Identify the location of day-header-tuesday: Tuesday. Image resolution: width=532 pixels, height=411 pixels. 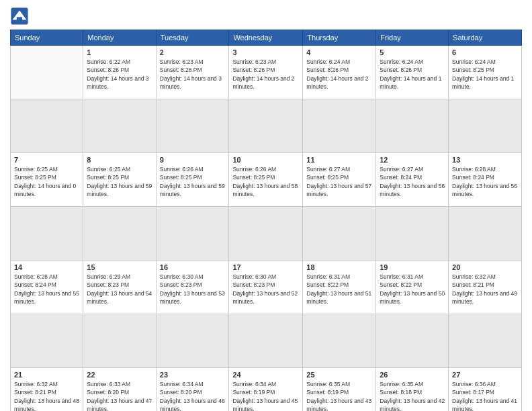
(192, 38).